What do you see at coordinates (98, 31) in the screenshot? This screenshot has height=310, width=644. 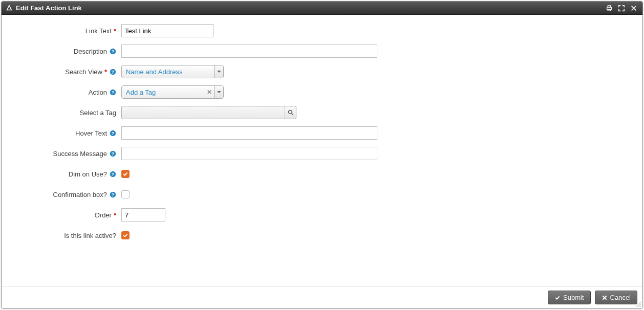 I see `link-text-label: Link Text` at bounding box center [98, 31].